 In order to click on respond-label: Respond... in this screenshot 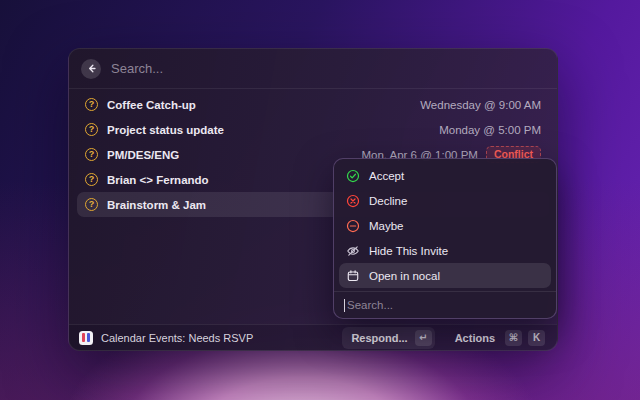, I will do `click(379, 338)`.